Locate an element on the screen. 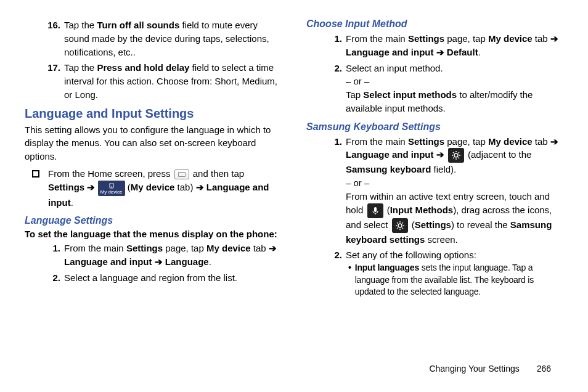 Image resolution: width=588 pixels, height=392 pixels. list-body: Select an input method. – or – Tap Selec… is located at coordinates (455, 89).